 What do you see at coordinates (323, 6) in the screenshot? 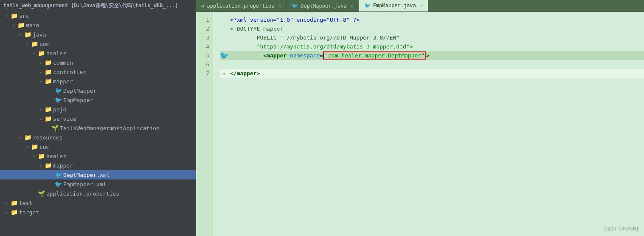
I see `tab-label-deptmapper: DeptMapper.java` at bounding box center [323, 6].